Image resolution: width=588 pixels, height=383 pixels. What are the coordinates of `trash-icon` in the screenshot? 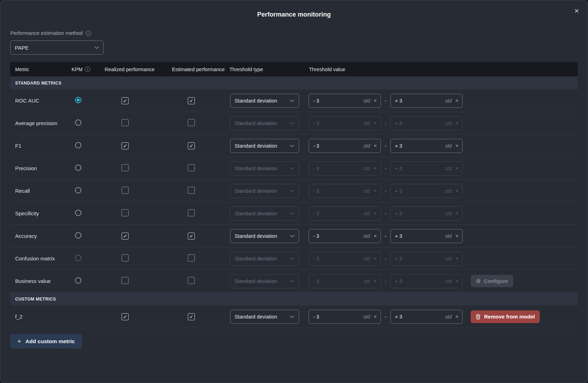 It's located at (478, 317).